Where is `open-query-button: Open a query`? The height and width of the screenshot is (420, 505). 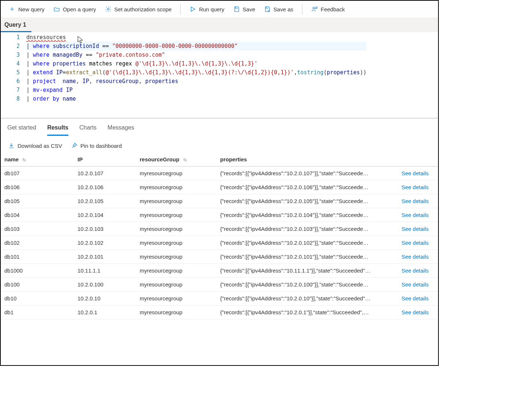
open-query-button: Open a query is located at coordinates (75, 9).